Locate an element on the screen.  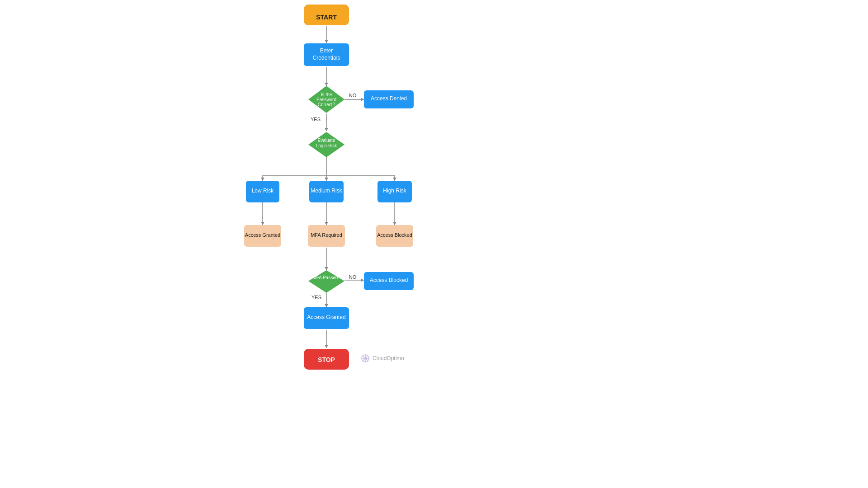
yes-label-1: YES is located at coordinates (316, 119).